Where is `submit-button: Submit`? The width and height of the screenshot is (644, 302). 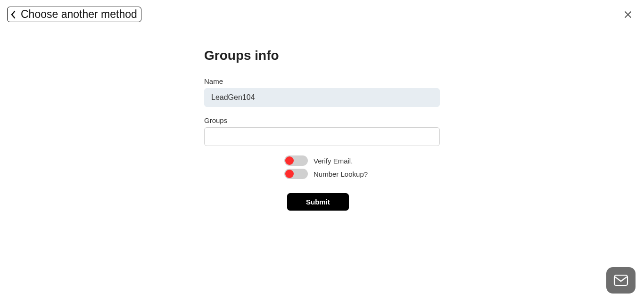 submit-button: Submit is located at coordinates (318, 202).